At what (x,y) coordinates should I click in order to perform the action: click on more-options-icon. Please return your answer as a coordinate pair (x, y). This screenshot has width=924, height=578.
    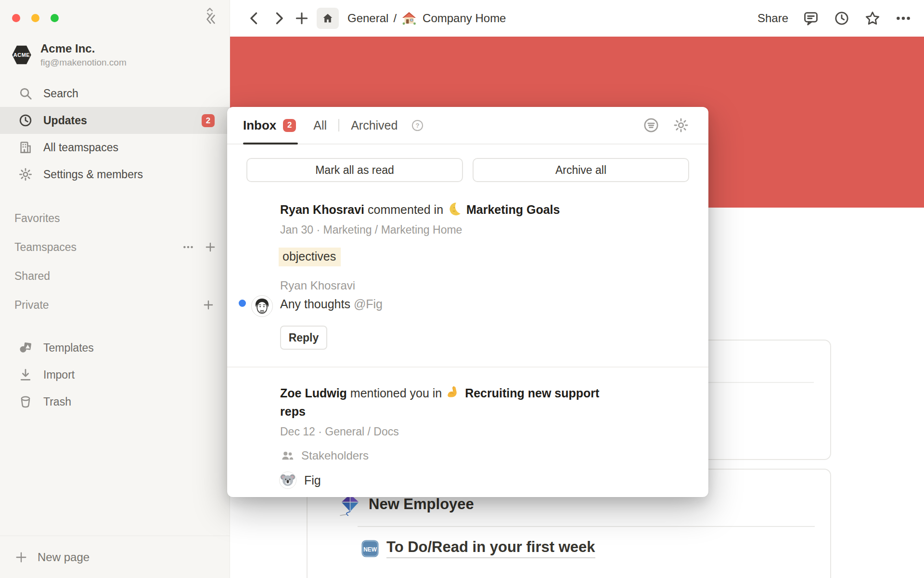
    Looking at the image, I should click on (903, 18).